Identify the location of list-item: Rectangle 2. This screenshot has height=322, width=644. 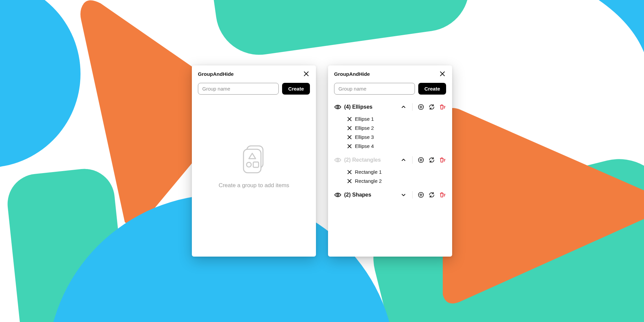
(396, 181).